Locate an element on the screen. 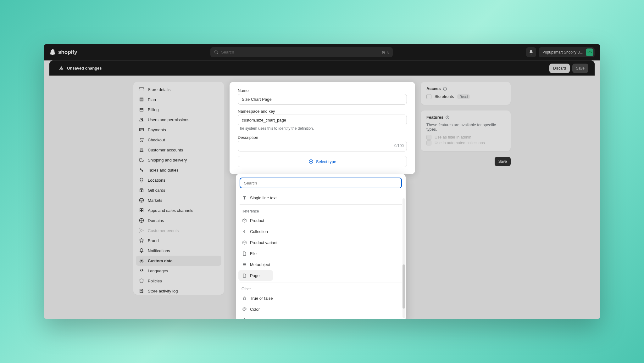  access-title: Access is located at coordinates (434, 89).